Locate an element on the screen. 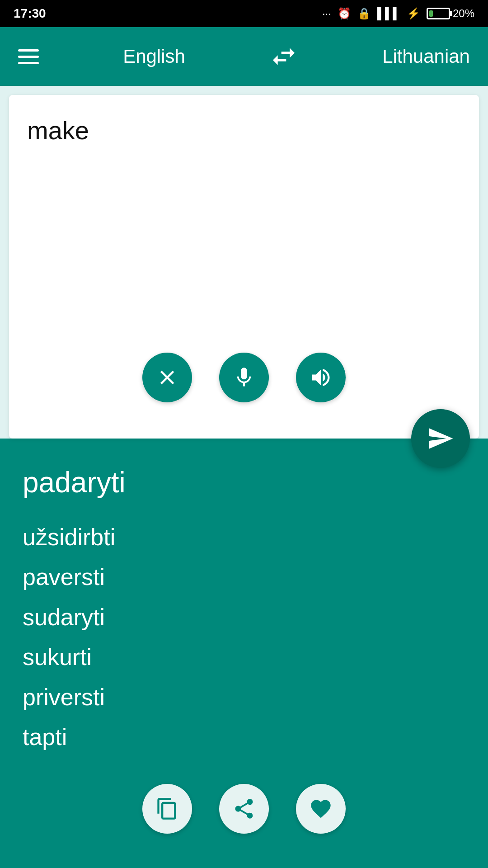  speak-button is located at coordinates (321, 377).